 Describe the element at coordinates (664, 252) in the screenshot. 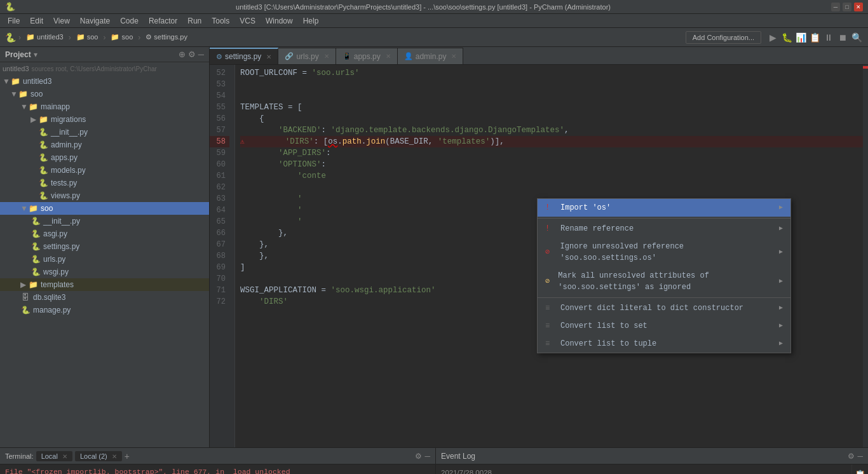

I see `ctx-item-ignore: ⊘ Ignore unresolved reference 'soo.soo.s…` at that location.